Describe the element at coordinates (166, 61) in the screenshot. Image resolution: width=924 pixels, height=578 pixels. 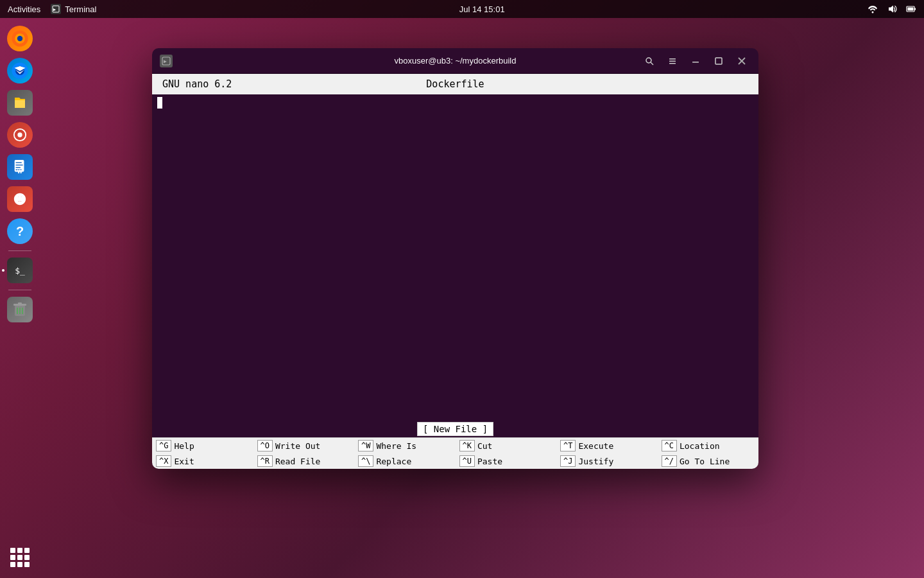
I see `titlebar-left: ▶` at that location.